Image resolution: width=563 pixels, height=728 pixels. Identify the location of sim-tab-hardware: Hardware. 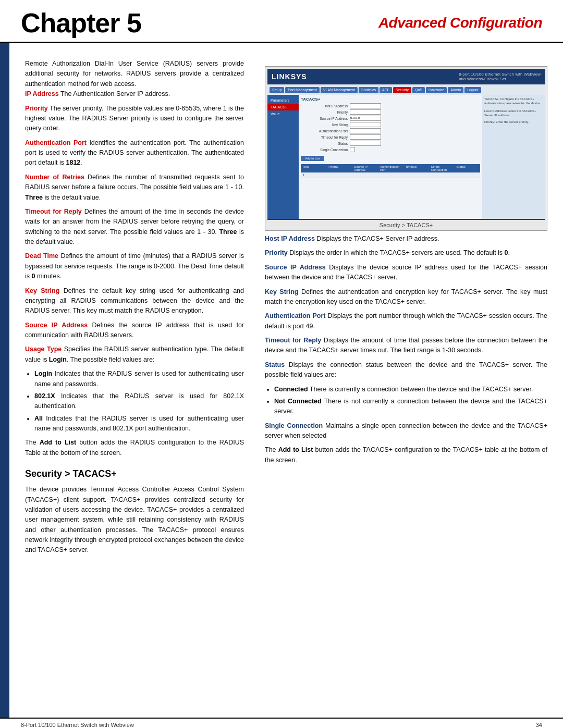
(436, 90).